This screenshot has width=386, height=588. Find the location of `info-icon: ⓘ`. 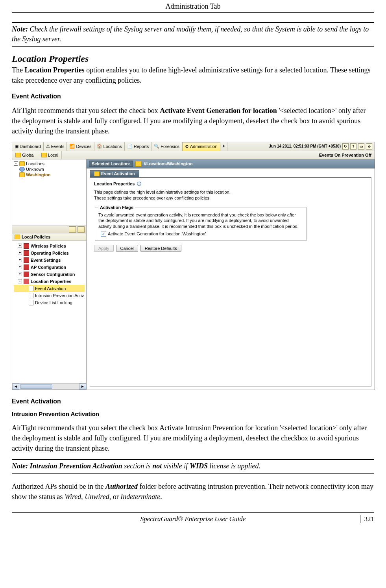

info-icon: ⓘ is located at coordinates (139, 184).